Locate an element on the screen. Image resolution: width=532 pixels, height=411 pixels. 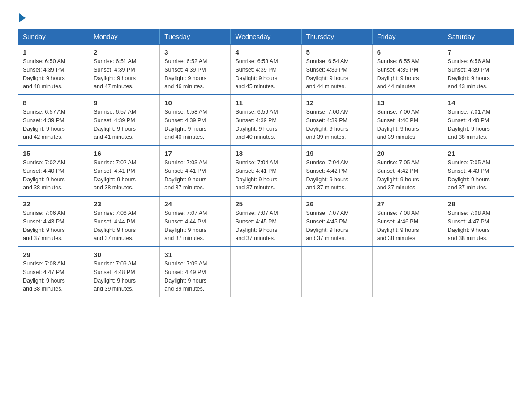
day-number: 1 is located at coordinates (54, 52).